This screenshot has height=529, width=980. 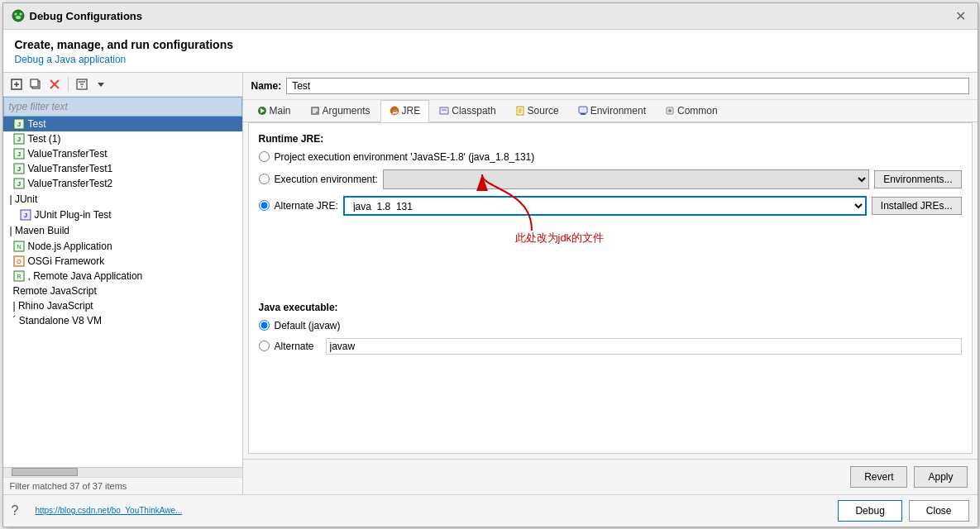 What do you see at coordinates (612, 111) in the screenshot?
I see `tab-environment: Environment` at bounding box center [612, 111].